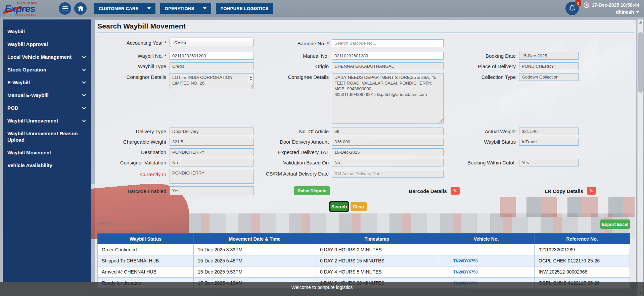  Describe the element at coordinates (481, 142) in the screenshot. I see `waybill-status-label: Waybill Status` at that location.